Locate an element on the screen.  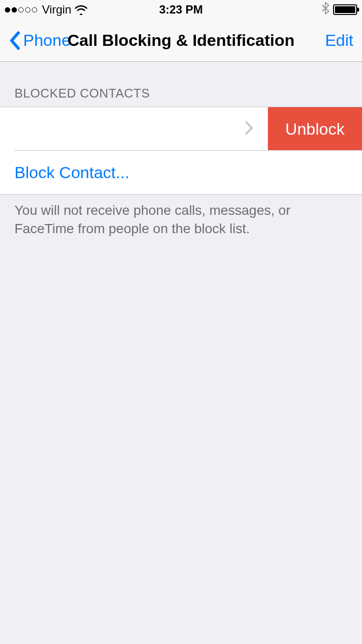
section-header-blocked: Blocked Contacts is located at coordinates (181, 84).